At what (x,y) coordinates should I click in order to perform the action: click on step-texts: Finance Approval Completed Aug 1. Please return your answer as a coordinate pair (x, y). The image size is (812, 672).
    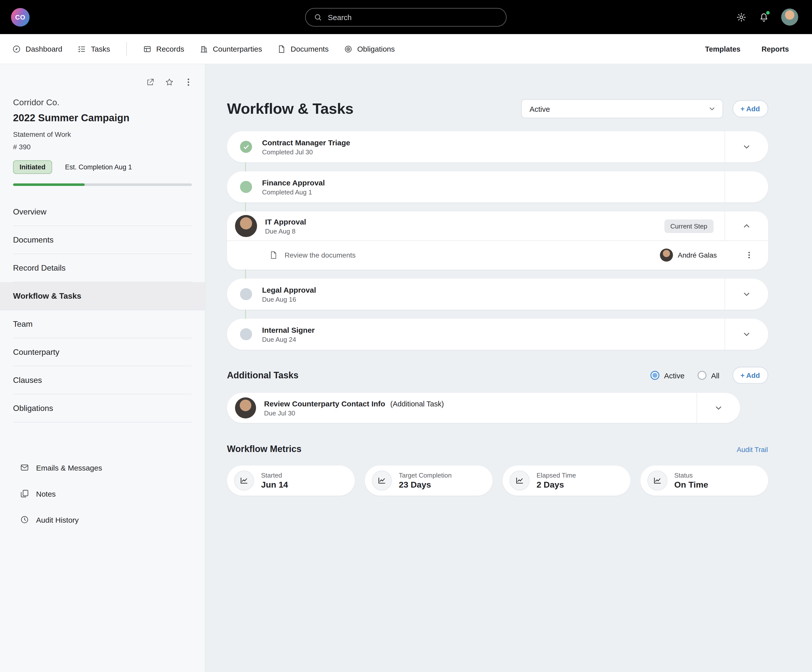
    Looking at the image, I should click on (293, 187).